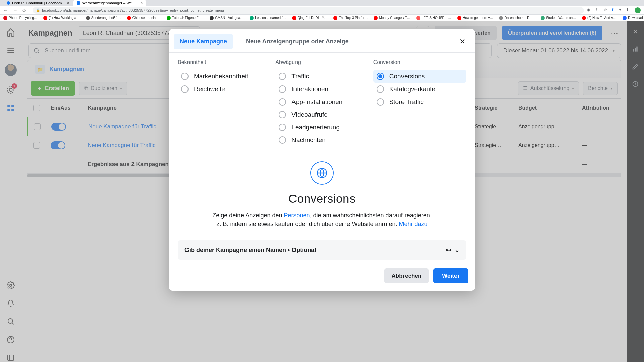 The image size is (644, 362). Describe the element at coordinates (248, 215) in the screenshot. I see `hero-text: Zeige deine Anzeigen den` at that location.